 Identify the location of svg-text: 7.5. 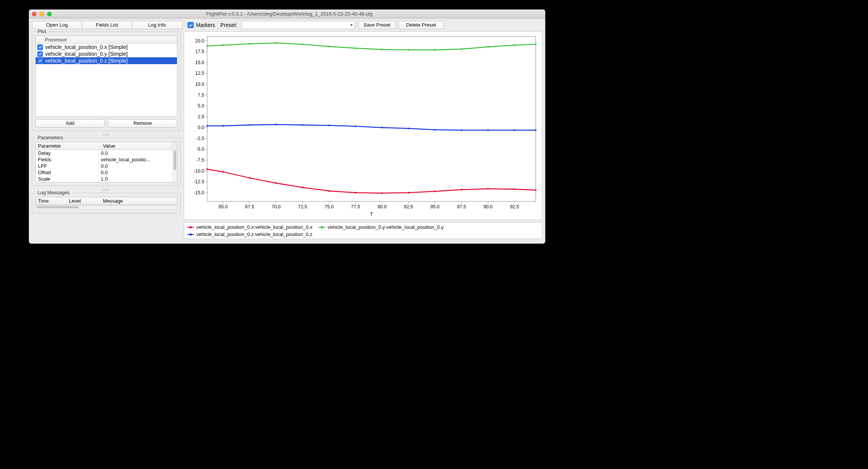
(201, 95).